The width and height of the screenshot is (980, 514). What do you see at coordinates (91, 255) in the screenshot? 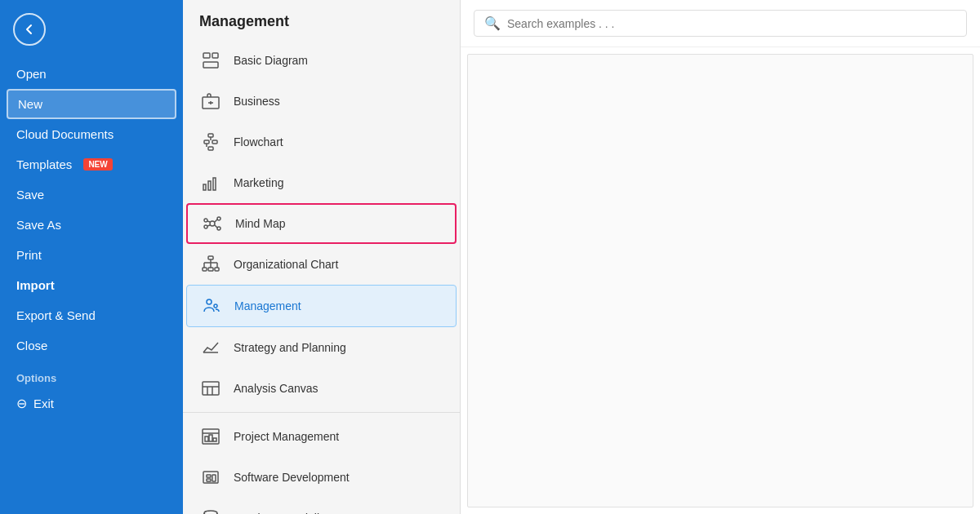
I see `sidebar-item-print: Print` at bounding box center [91, 255].